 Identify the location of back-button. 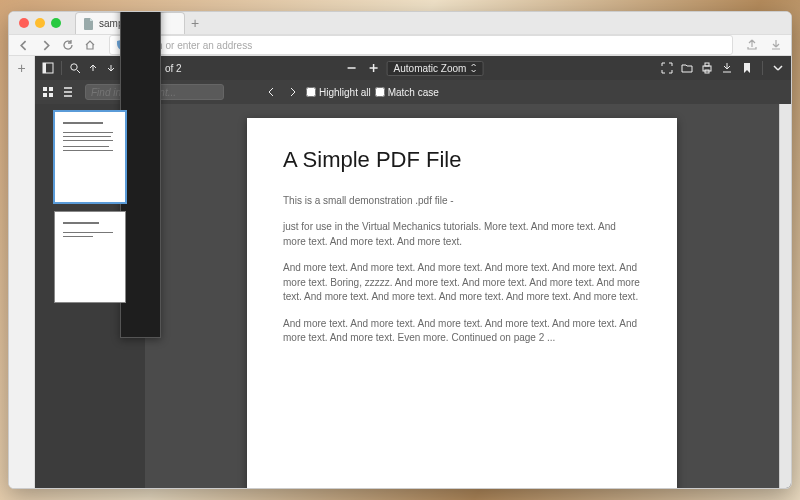
(24, 45).